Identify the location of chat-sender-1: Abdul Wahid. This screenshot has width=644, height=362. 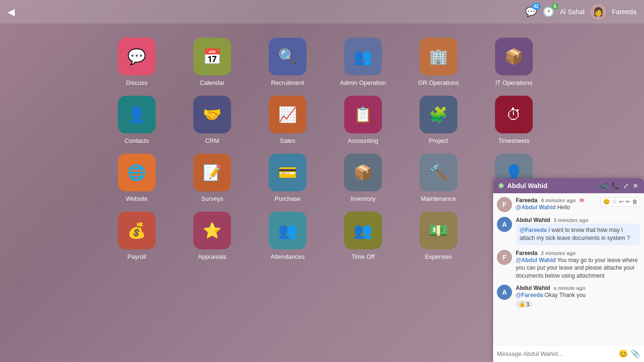
(533, 220).